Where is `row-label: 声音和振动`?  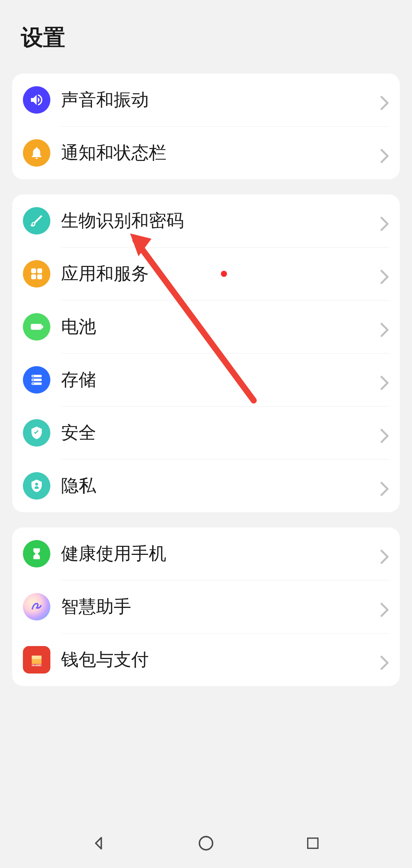 row-label: 声音和振动 is located at coordinates (220, 100).